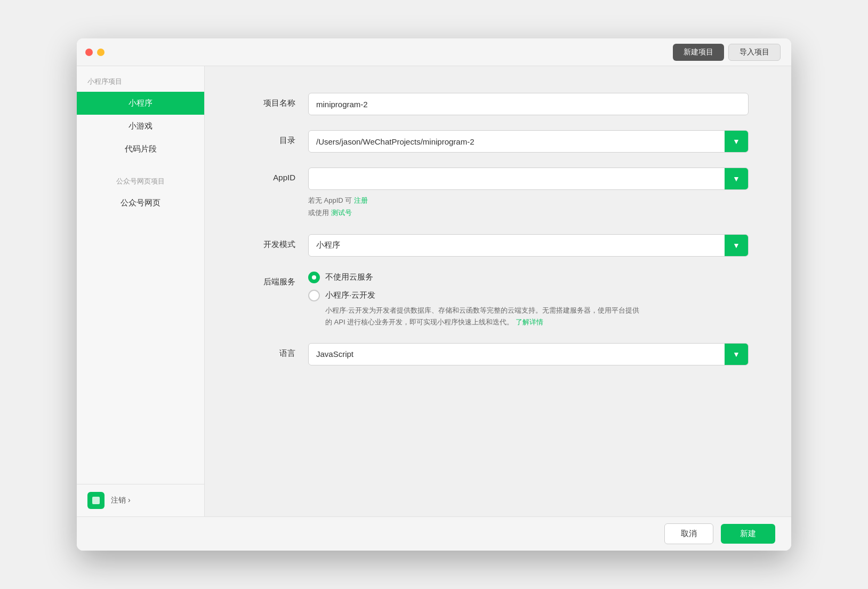 The image size is (868, 589). I want to click on sidebar-item-mp-webpage: 公众号网页, so click(141, 203).